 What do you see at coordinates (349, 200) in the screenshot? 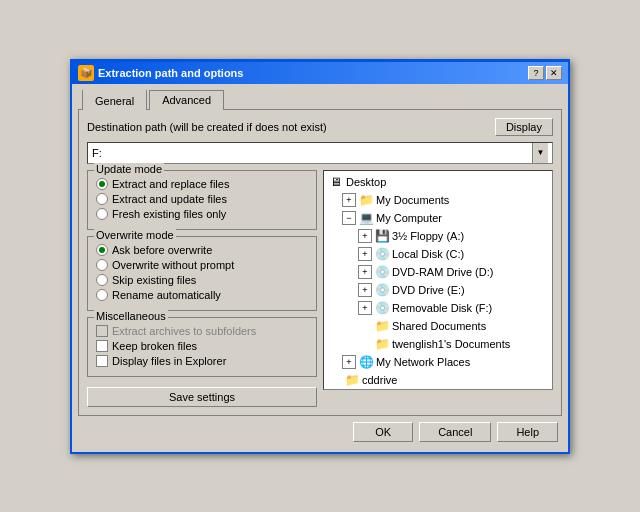
I see `expand-mydocs: +` at bounding box center [349, 200].